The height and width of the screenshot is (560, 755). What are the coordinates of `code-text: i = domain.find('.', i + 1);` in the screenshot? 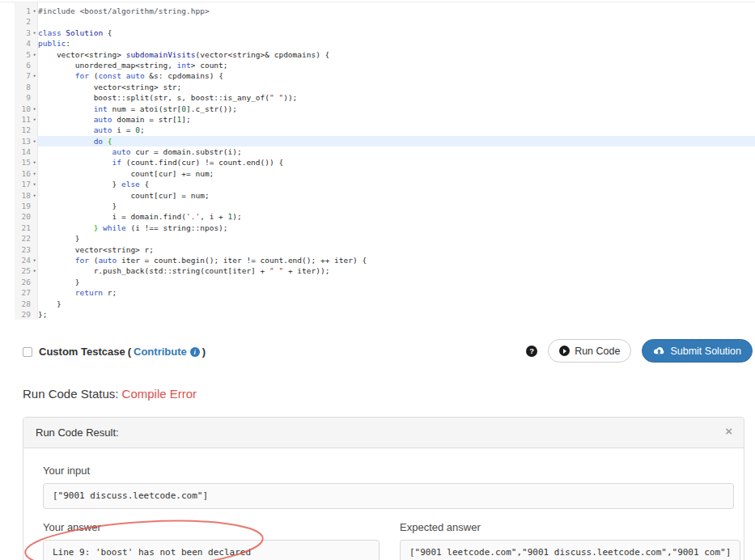 It's located at (397, 217).